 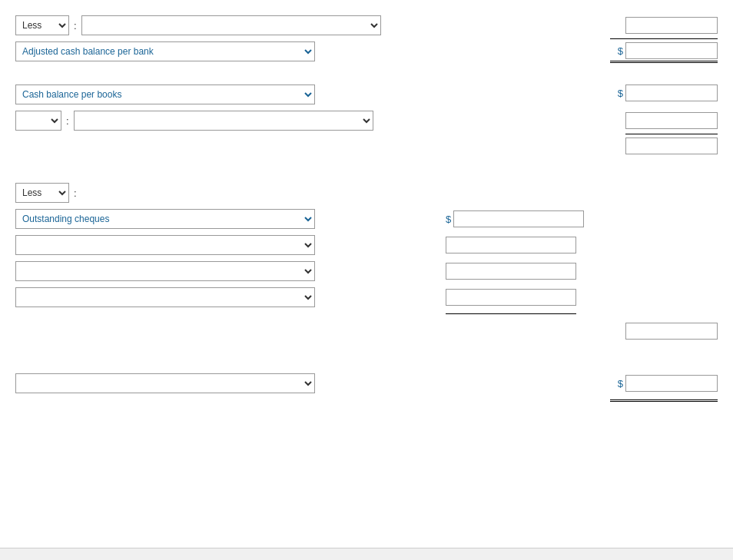 I want to click on horizontal-scrollbar, so click(x=366, y=554).